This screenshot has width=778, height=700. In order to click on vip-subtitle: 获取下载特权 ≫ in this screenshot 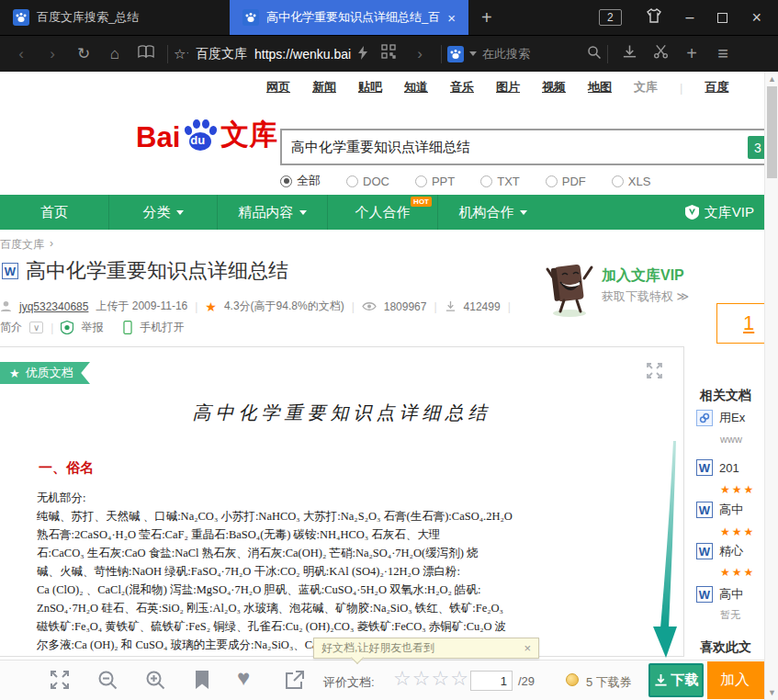, I will do `click(645, 297)`.